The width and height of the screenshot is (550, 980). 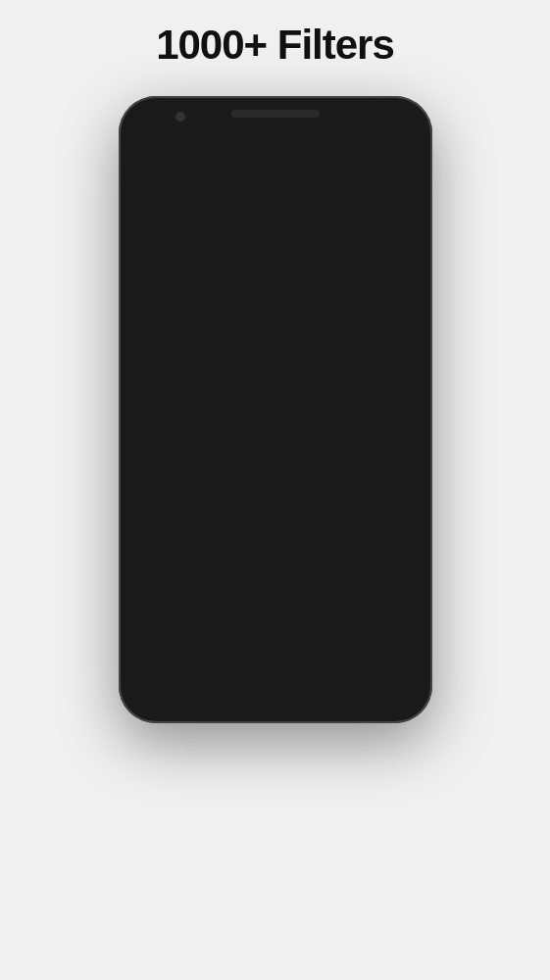 What do you see at coordinates (227, 543) in the screenshot?
I see `warmth-icon` at bounding box center [227, 543].